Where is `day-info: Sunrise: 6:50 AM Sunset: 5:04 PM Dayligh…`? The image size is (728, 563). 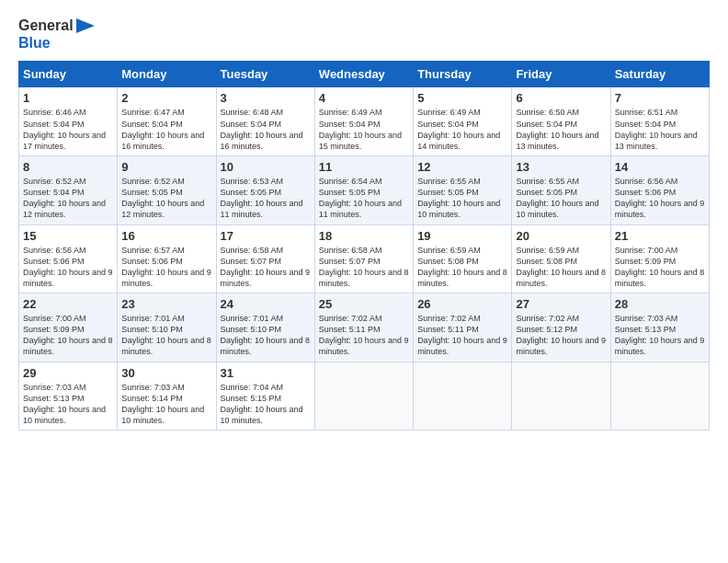 day-info: Sunrise: 6:50 AM Sunset: 5:04 PM Dayligh… is located at coordinates (561, 129).